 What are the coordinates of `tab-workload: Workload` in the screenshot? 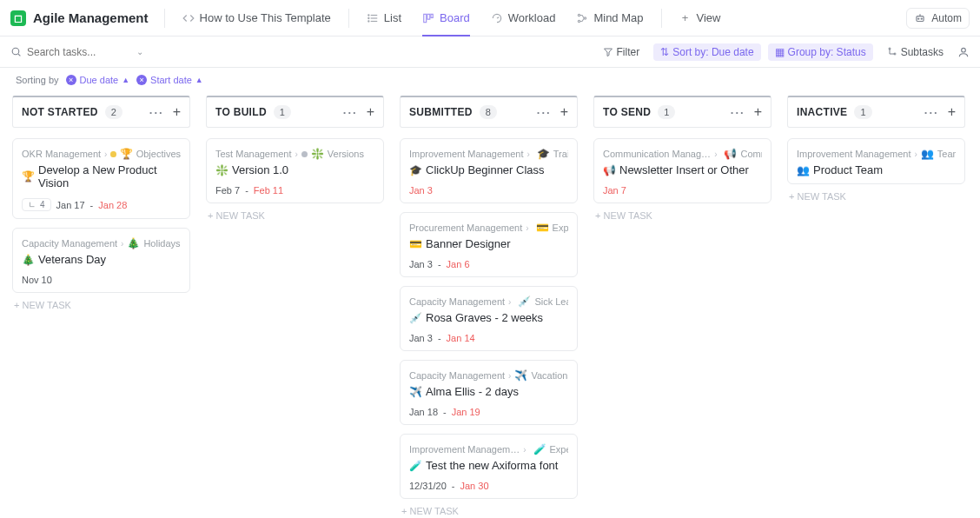 It's located at (523, 18).